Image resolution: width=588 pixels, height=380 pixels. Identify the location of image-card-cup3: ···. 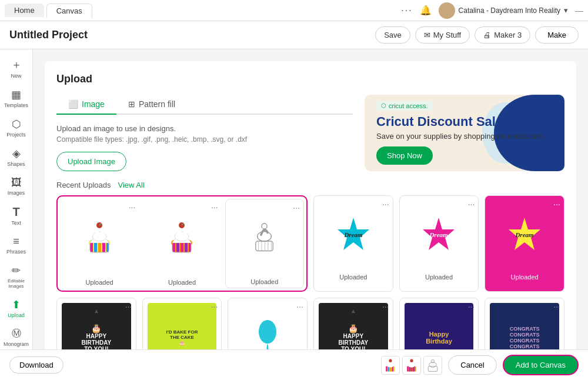
(265, 244).